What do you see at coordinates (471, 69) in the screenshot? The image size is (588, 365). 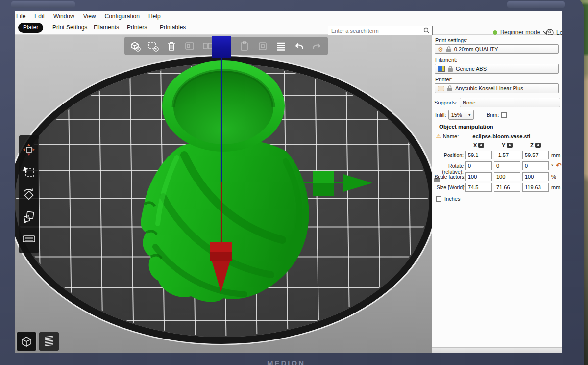 I see `filament-value: Generic ABS` at bounding box center [471, 69].